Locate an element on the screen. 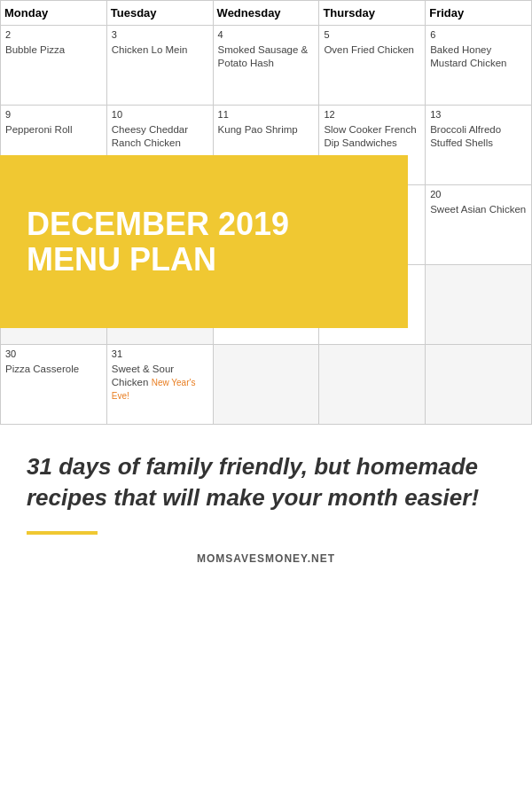 The width and height of the screenshot is (532, 798). day-cell: 3 Chicken Lo Mein is located at coordinates (160, 66).